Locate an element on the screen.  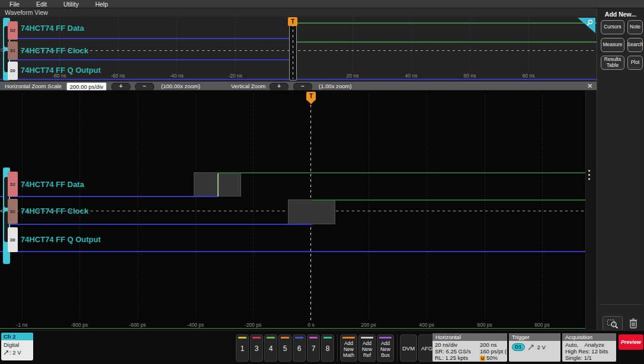
zoom-axis-tick: -1 ns is located at coordinates (23, 325).